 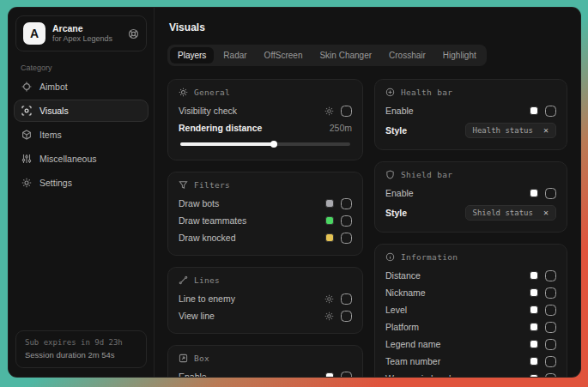 What do you see at coordinates (87, 39) in the screenshot?
I see `app-subtitle: for Apex Legends` at bounding box center [87, 39].